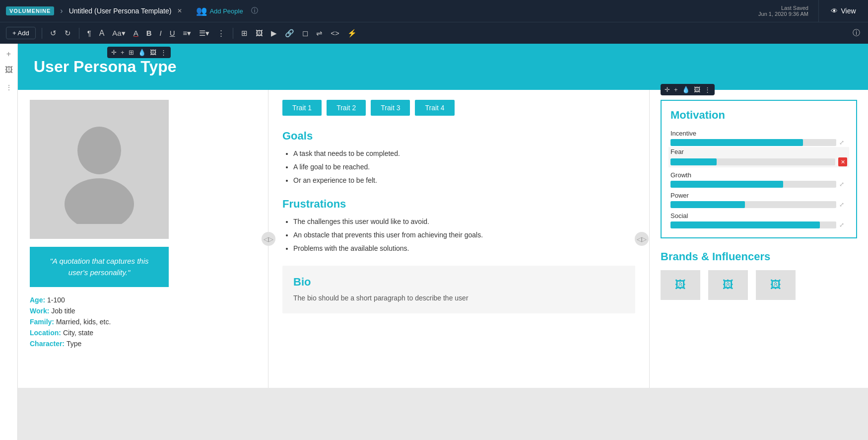  Describe the element at coordinates (759, 115) in the screenshot. I see `motivation-title: Motivation` at that location.